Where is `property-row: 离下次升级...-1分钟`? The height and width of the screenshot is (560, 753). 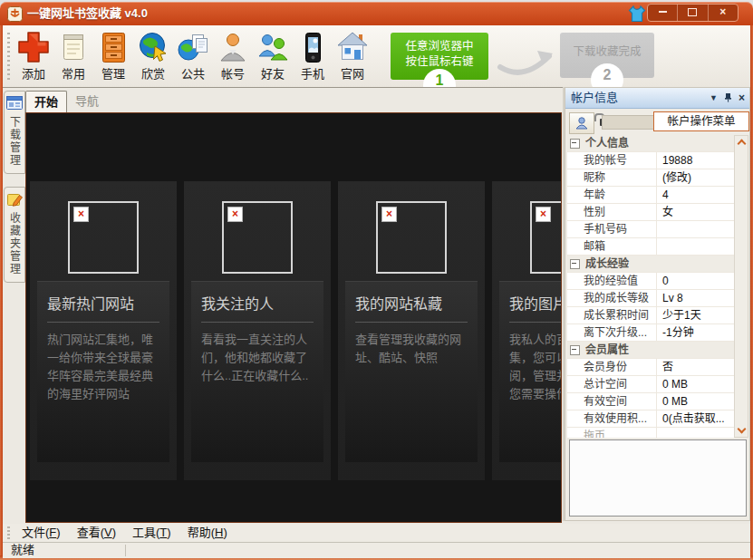
property-row: 离下次升级...-1分钟 is located at coordinates (651, 333).